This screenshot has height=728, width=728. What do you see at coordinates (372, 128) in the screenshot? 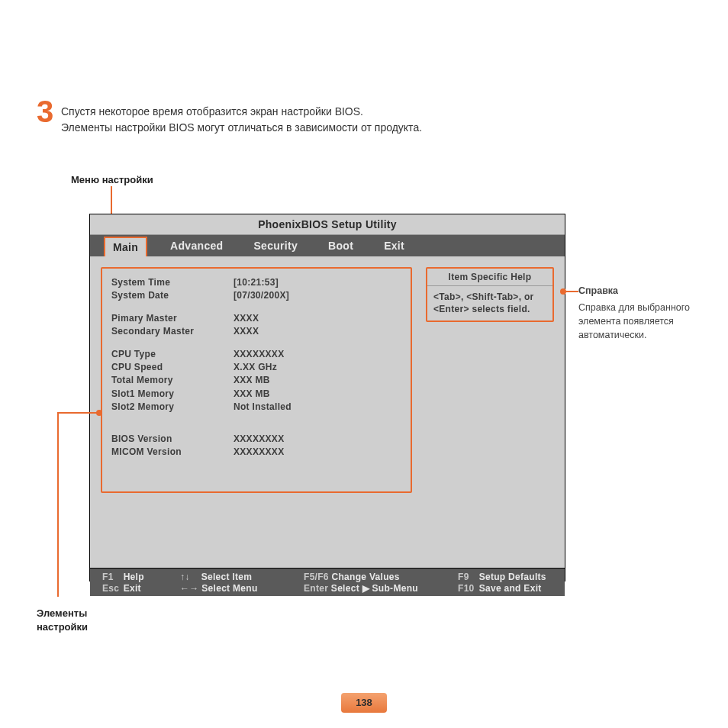
I see `step-line-2: Элементы настройки BIOS могут отличаться…` at bounding box center [372, 128].